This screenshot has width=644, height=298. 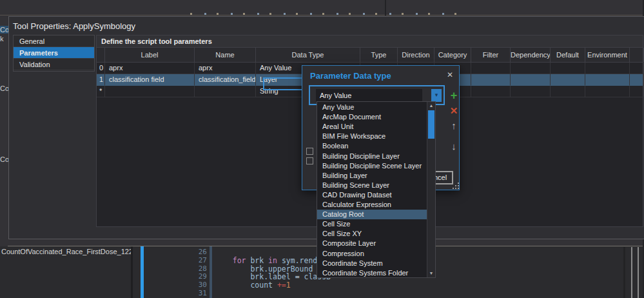 What do you see at coordinates (375, 156) in the screenshot?
I see `dropdown-item-building-discipline-layer: Building Discipline Layer` at bounding box center [375, 156].